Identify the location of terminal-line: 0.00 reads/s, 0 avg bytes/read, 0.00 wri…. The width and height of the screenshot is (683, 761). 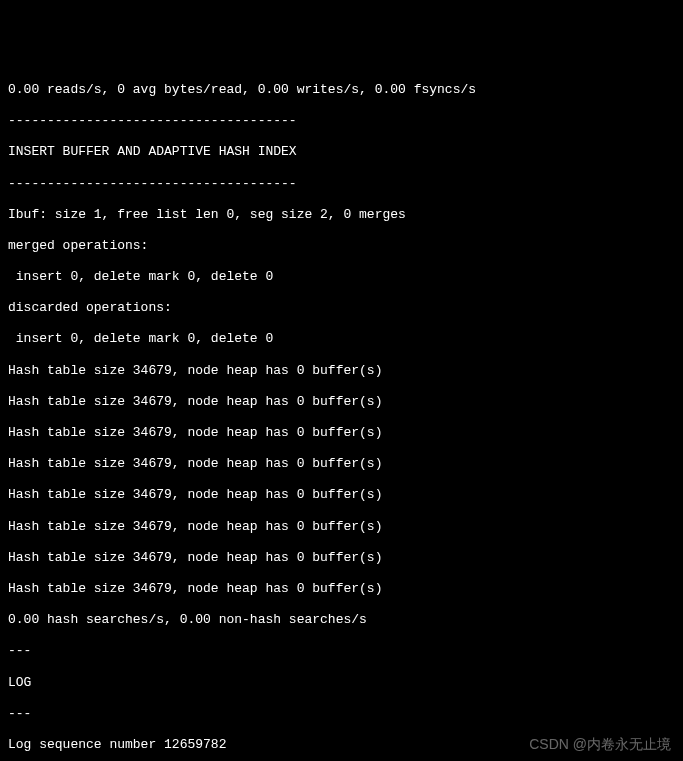
(342, 90).